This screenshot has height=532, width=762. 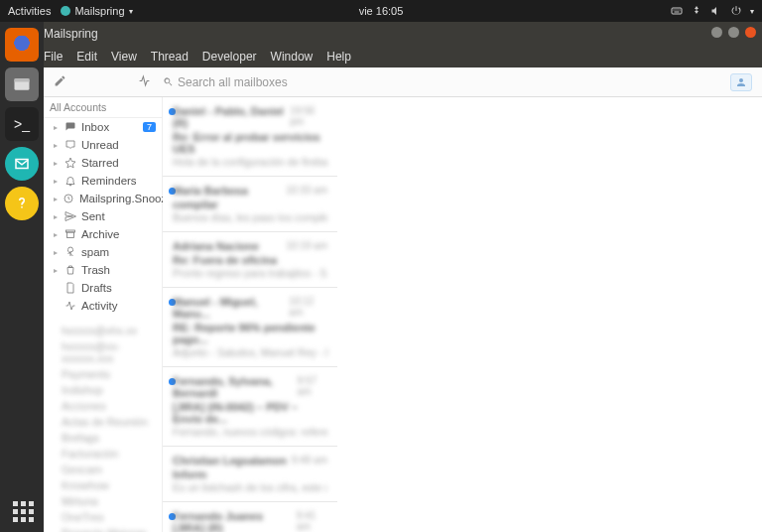 I want to click on account-item: Facturación, so click(x=103, y=454).